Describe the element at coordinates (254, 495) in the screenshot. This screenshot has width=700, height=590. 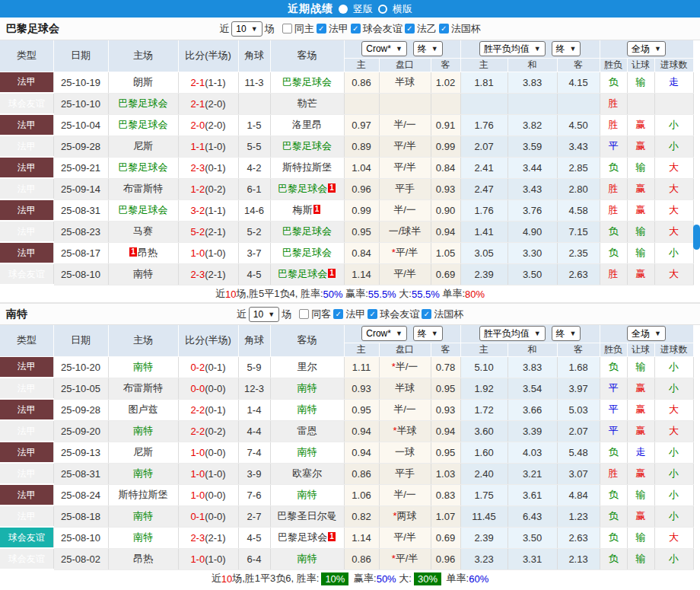
I see `corner-score: 7-6` at that location.